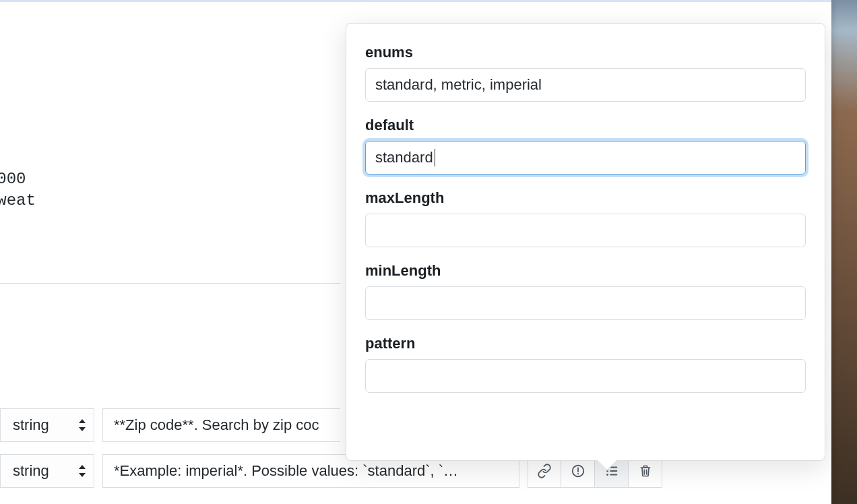 The height and width of the screenshot is (504, 857). Describe the element at coordinates (585, 53) in the screenshot. I see `field-label: enums` at that location.